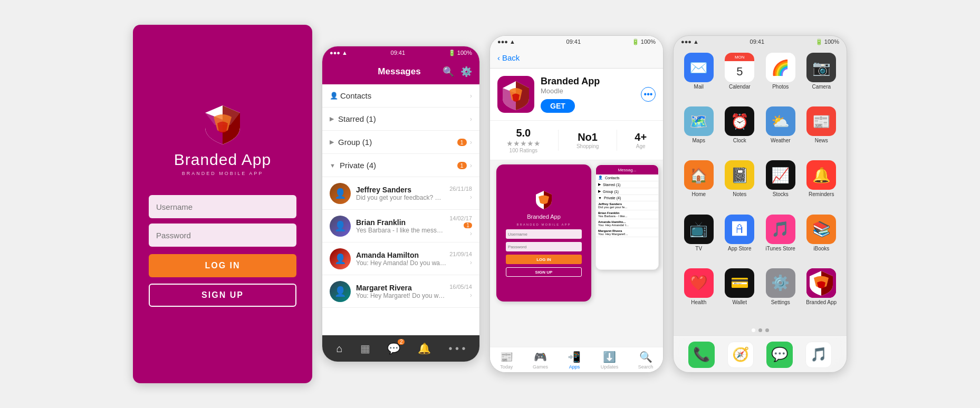 This screenshot has width=980, height=408. What do you see at coordinates (401, 292) in the screenshot?
I see `conversation-margaret: 👤 Margaret Rivera You: Hey Margaret! Do …` at bounding box center [401, 292].